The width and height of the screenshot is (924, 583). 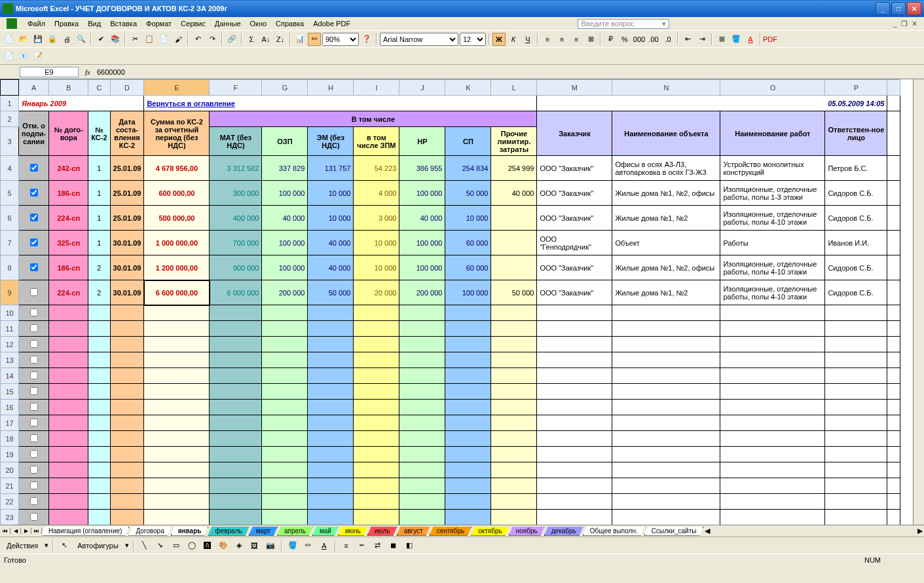 What do you see at coordinates (353, 531) in the screenshot?
I see `sheet-tab-июнь: июнь` at bounding box center [353, 531].